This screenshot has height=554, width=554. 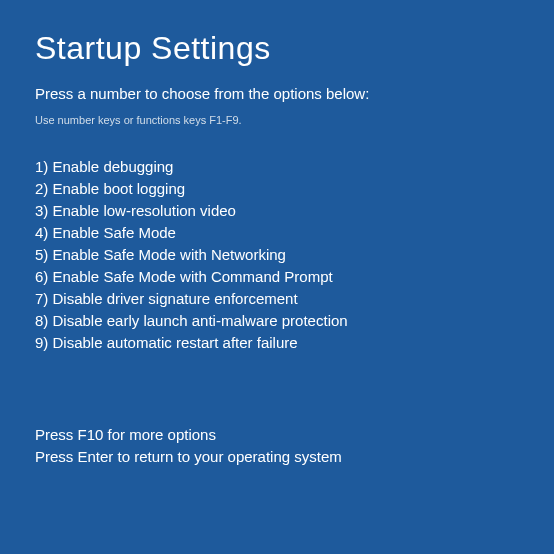 What do you see at coordinates (277, 299) in the screenshot?
I see `option-disable-driver-signature-enforcement: 7) Disable driver signature enforcement` at bounding box center [277, 299].